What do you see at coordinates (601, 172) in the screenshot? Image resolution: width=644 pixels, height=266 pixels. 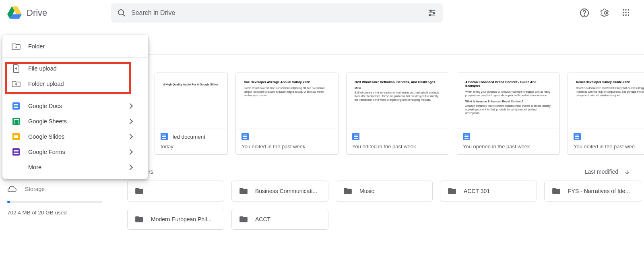 I see `sort-label: Last modified` at bounding box center [601, 172].